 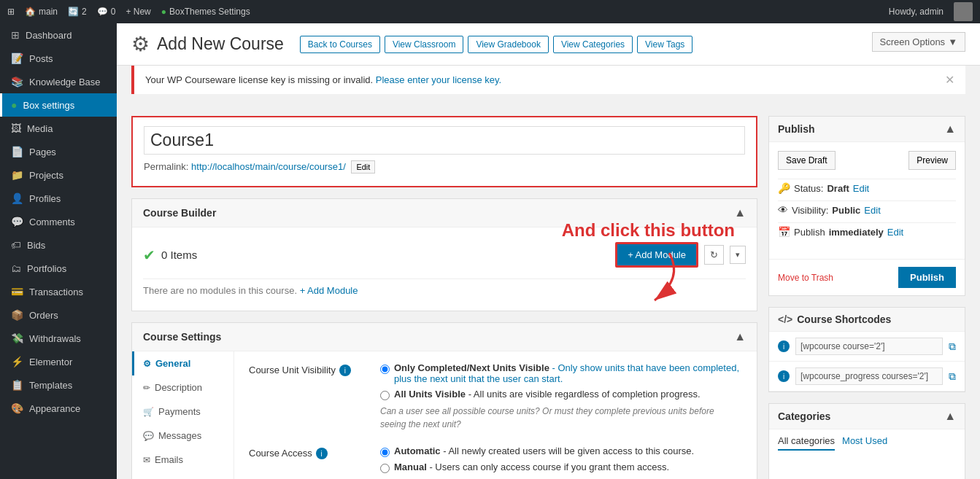 I want to click on sidebar-item-templates: 📋 Templates, so click(x=58, y=385).